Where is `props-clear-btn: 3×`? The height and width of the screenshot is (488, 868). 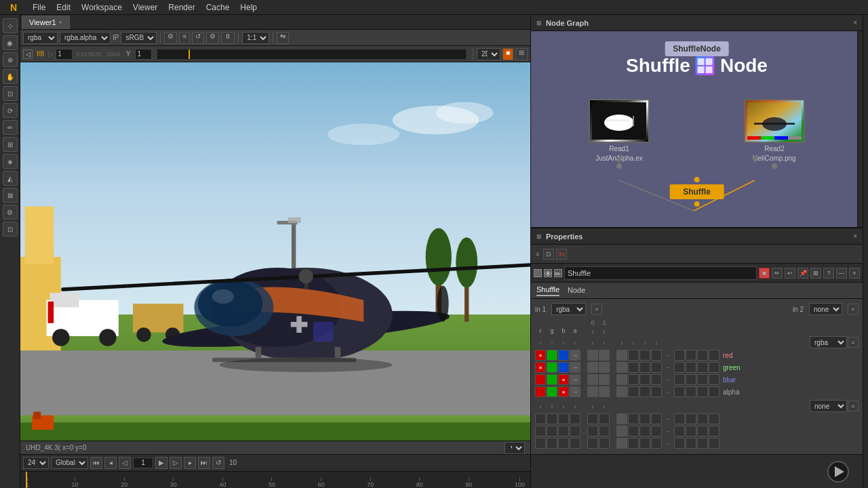
props-clear-btn: 3× is located at coordinates (561, 254).